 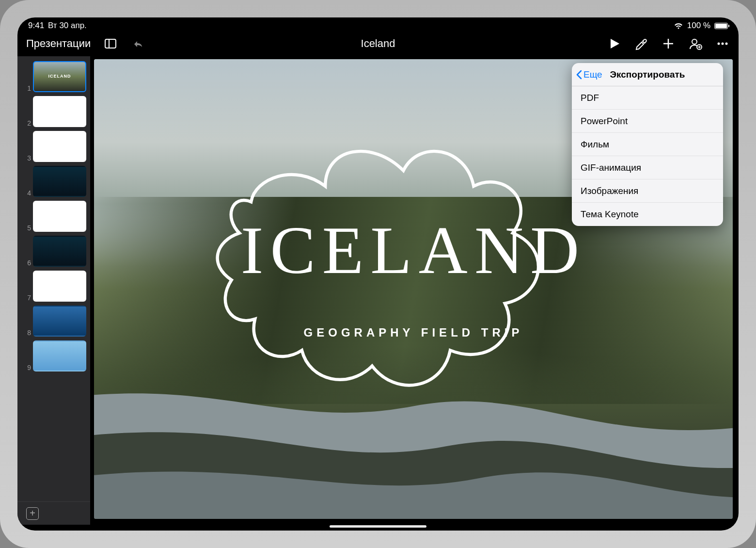 What do you see at coordinates (54, 290) in the screenshot?
I see `slide-navigator: 1ICELAND23456789 +` at bounding box center [54, 290].